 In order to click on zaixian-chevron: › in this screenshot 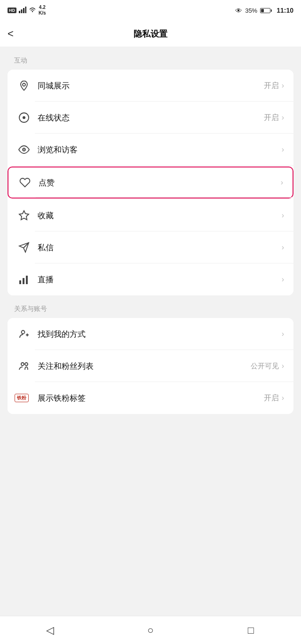, I will do `click(283, 118)`.